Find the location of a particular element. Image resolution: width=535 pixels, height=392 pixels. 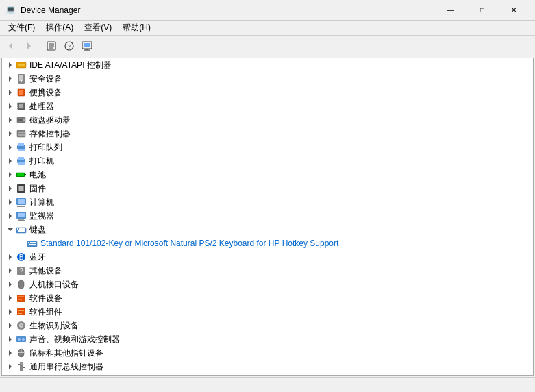

expand-btn-software-dev is located at coordinates (10, 298).